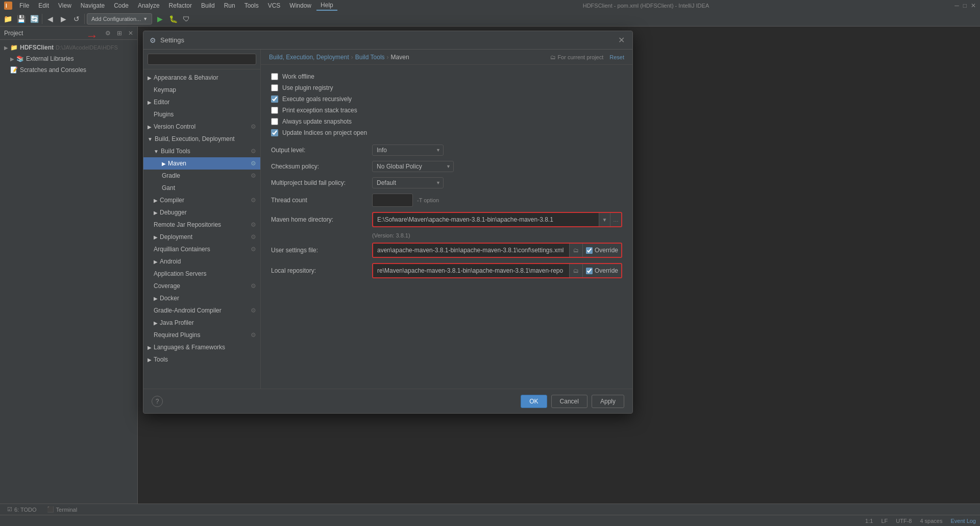 The height and width of the screenshot is (526, 980). What do you see at coordinates (202, 335) in the screenshot?
I see `sidebar-required-plugins: Required Plugins ⚙` at bounding box center [202, 335].